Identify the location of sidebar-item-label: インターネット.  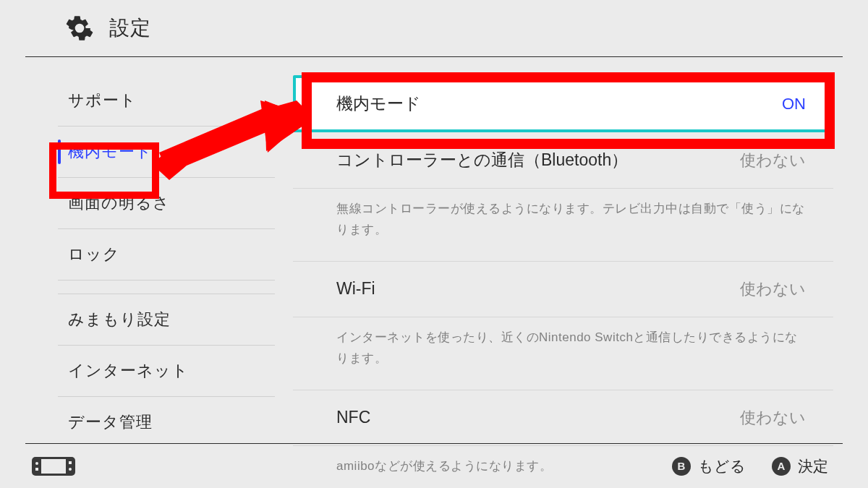
(129, 370).